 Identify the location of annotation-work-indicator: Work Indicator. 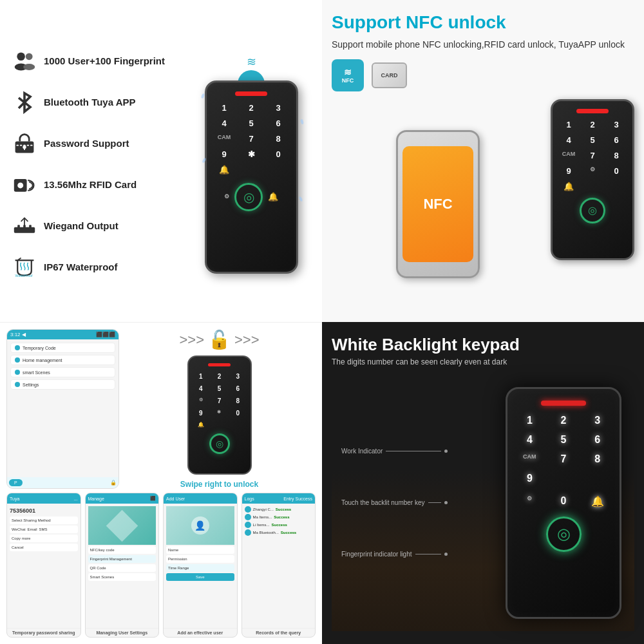
(394, 451).